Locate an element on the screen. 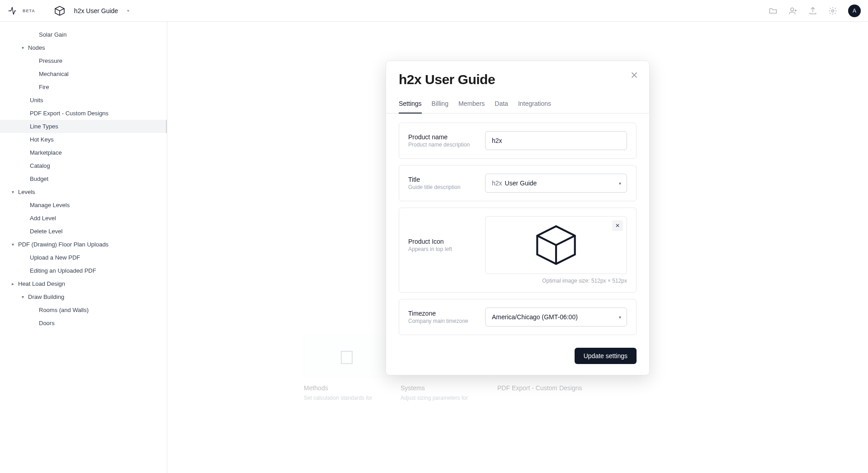 The width and height of the screenshot is (868, 473). icon-preview: ✕ is located at coordinates (556, 245).